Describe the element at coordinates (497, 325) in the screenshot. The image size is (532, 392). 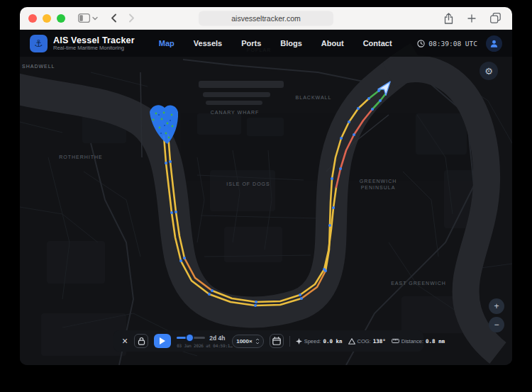
I see `minus-icon: −` at that location.